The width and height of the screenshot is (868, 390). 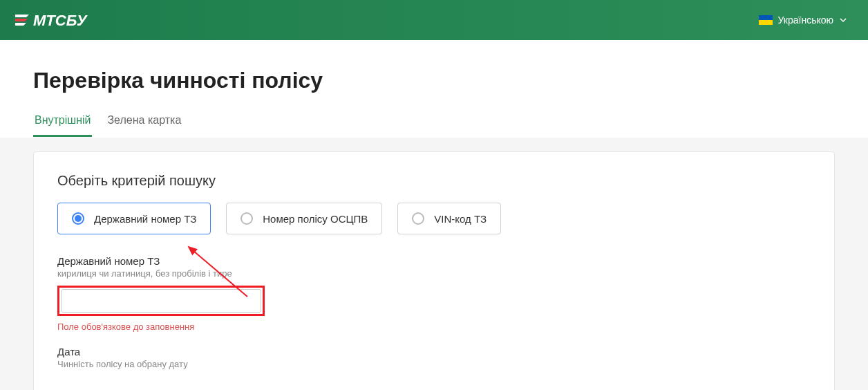 What do you see at coordinates (161, 301) in the screenshot?
I see `annotation-highlight-box` at bounding box center [161, 301].